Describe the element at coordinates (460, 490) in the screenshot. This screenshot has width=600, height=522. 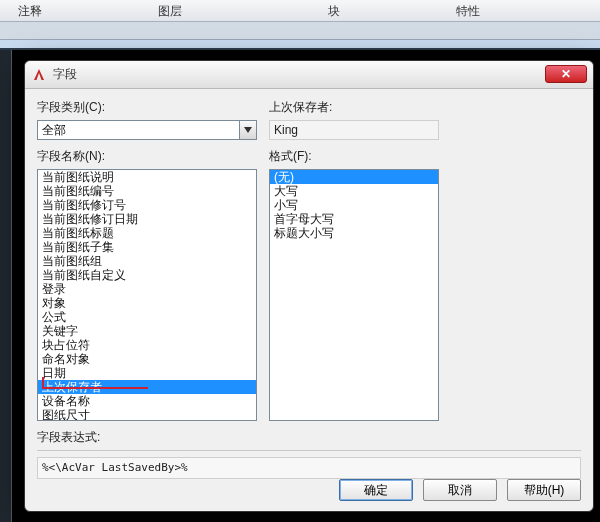
I see `cancel-button: 取消` at that location.